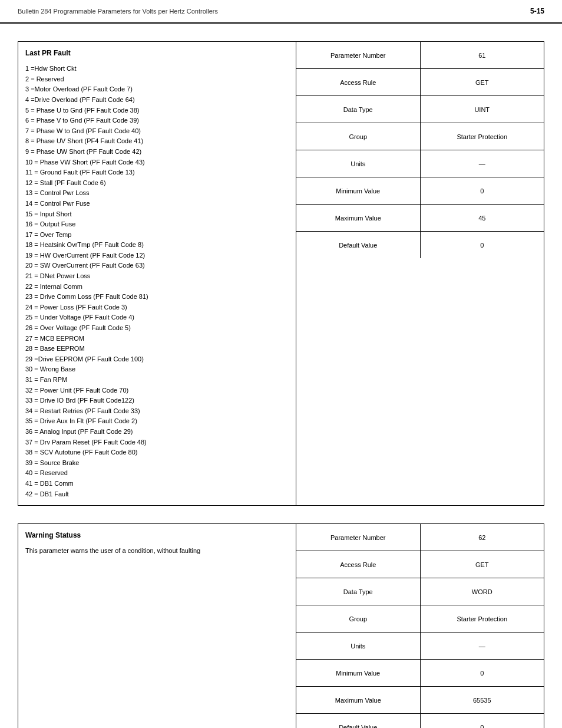 The image size is (562, 728). Describe the element at coordinates (157, 411) in the screenshot. I see `desc-line: 34 = Restart Retries (PF Fault Code 33)` at that location.